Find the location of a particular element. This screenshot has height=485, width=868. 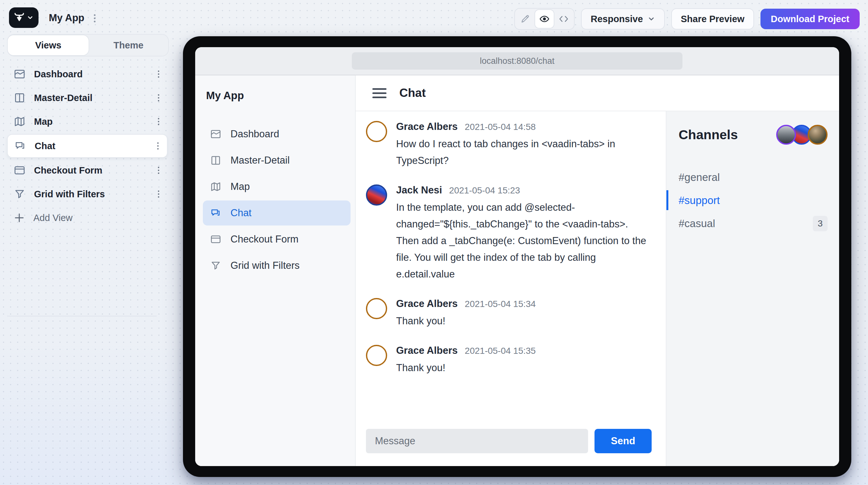

nav-item-chat: Chat is located at coordinates (277, 213).